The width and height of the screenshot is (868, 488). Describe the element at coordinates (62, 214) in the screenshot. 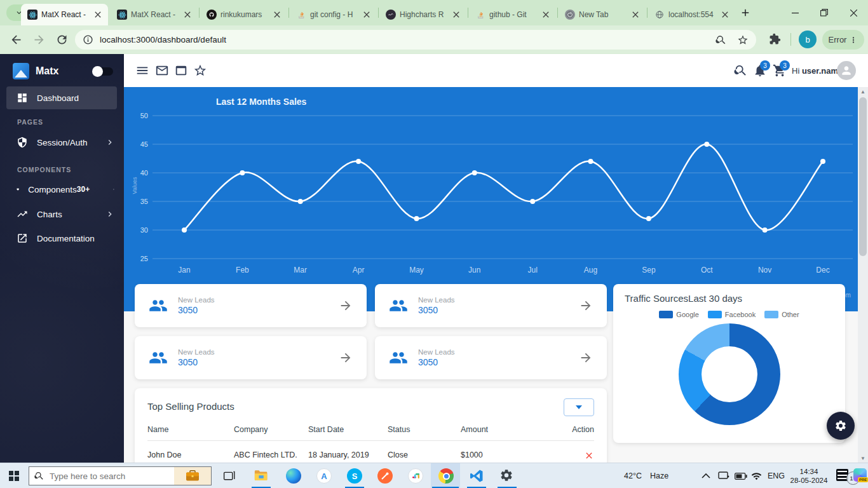

I see `sidebar-item-charts: Charts` at that location.